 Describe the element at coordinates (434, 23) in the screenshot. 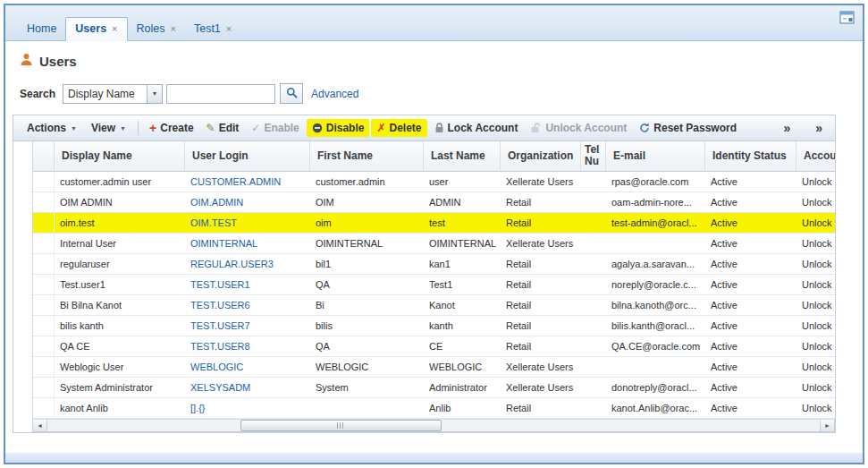

I see `tab-bar: Home Users × Roles × Test1 ×` at that location.